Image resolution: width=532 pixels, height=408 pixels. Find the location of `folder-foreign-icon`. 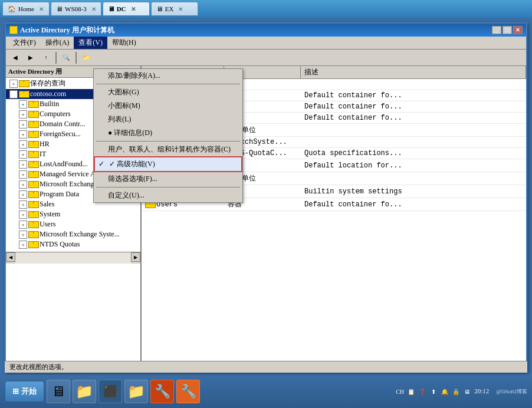

folder-foreign-icon is located at coordinates (33, 134).